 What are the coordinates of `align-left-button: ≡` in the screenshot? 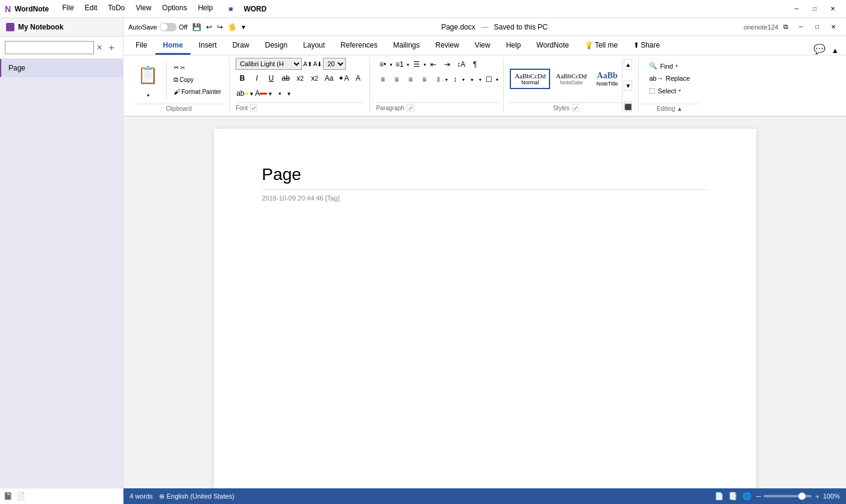 It's located at (383, 79).